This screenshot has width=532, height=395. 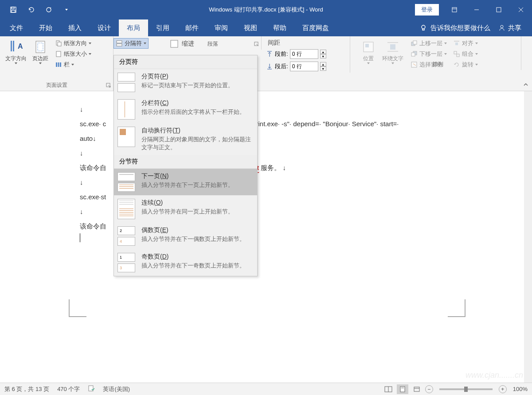 What do you see at coordinates (429, 54) in the screenshot?
I see `send-backward-button: 下移一层` at bounding box center [429, 54].